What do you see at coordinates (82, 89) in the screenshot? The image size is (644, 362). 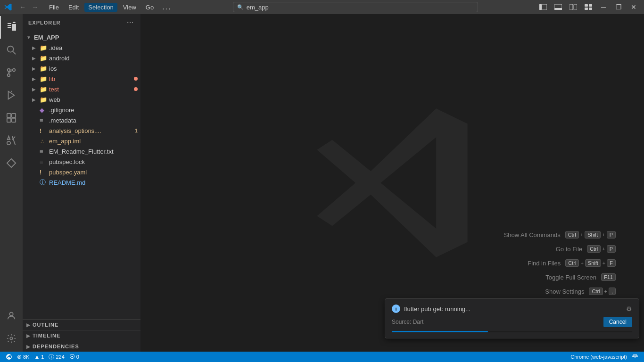 I see `tree-item-test: ▶ 📁 test` at bounding box center [82, 89].